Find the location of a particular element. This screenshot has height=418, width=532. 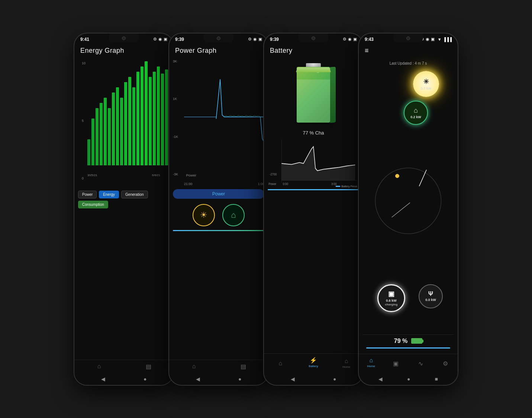

battery-fill-level is located at coordinates (313, 101).